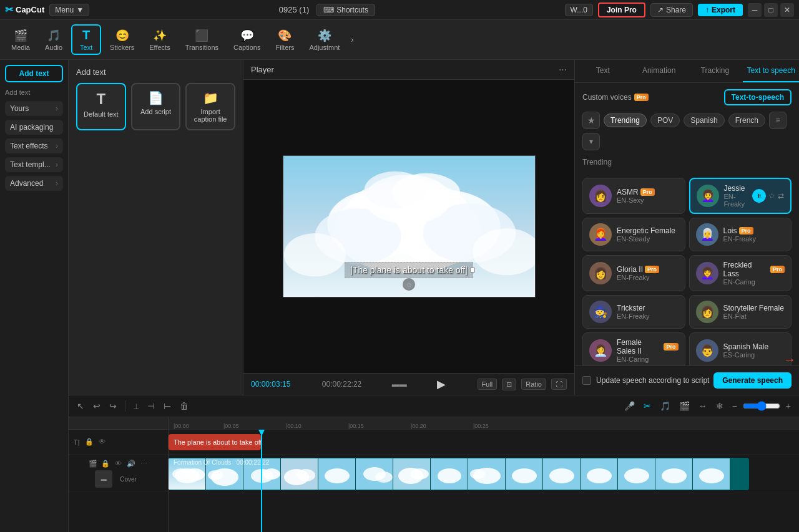 The width and height of the screenshot is (799, 532). Describe the element at coordinates (740, 273) in the screenshot. I see `voice-card-freckled-lass: 👩‍🦱 Freckled Lass Pro EN-Caring` at that location.